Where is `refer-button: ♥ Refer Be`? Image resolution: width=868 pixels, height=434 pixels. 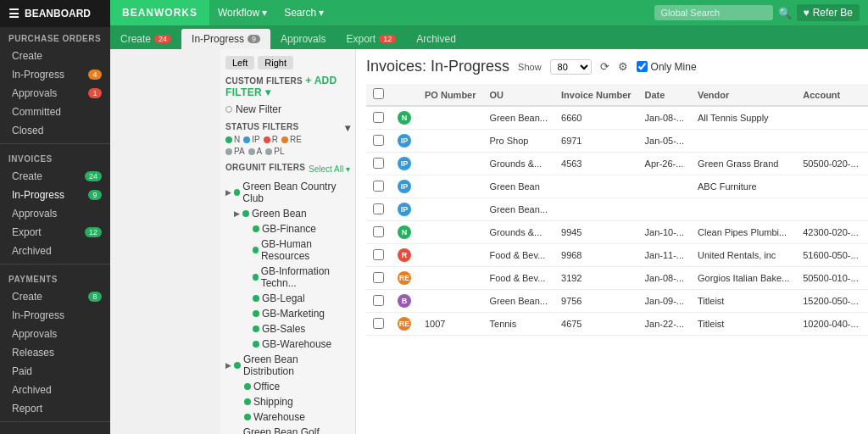 refer-button: ♥ Refer Be is located at coordinates (828, 13).